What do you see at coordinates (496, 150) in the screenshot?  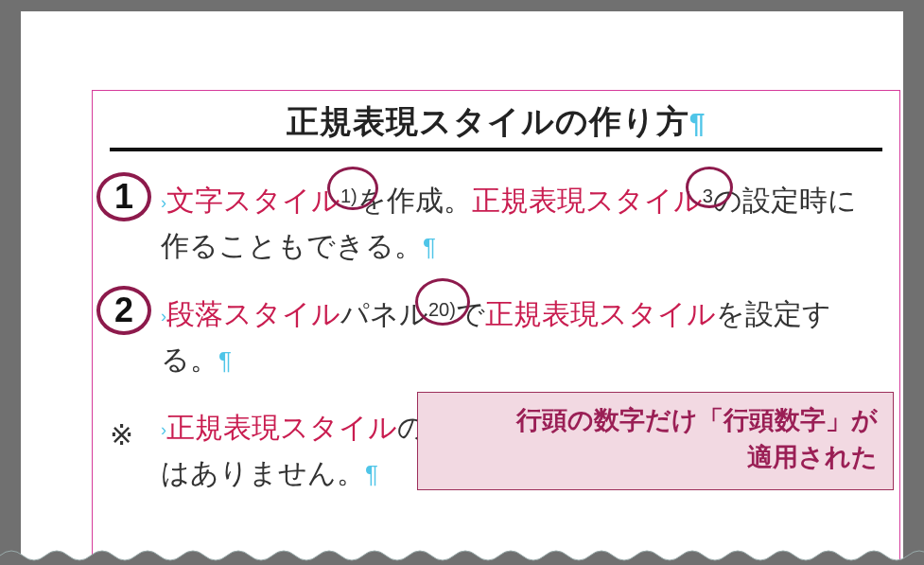 I see `title-underline` at bounding box center [496, 150].